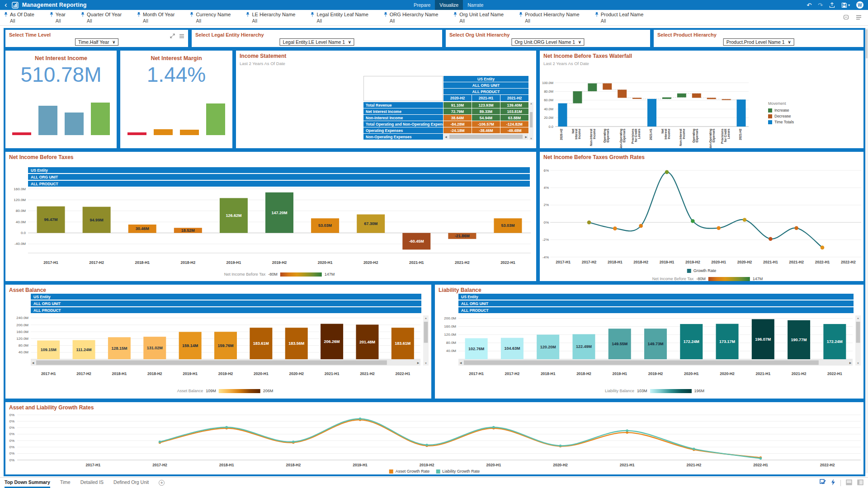  What do you see at coordinates (781, 122) in the screenshot?
I see `legend-item-time-totals: Time Totals` at bounding box center [781, 122].